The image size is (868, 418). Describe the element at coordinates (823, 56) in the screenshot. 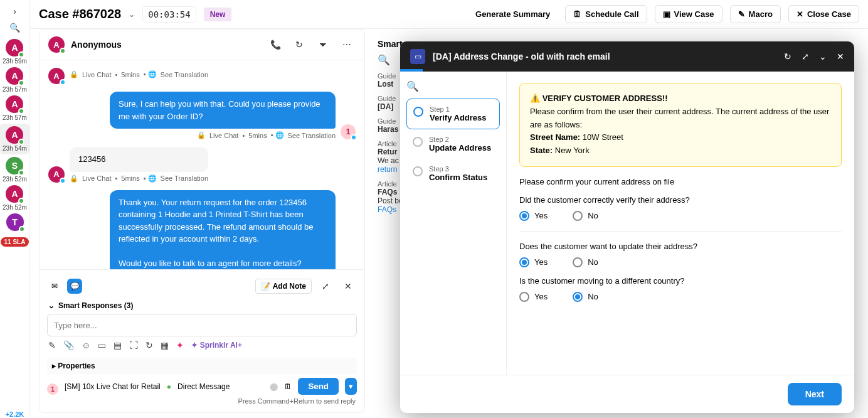

I see `minimize-icon: ⌄` at that location.